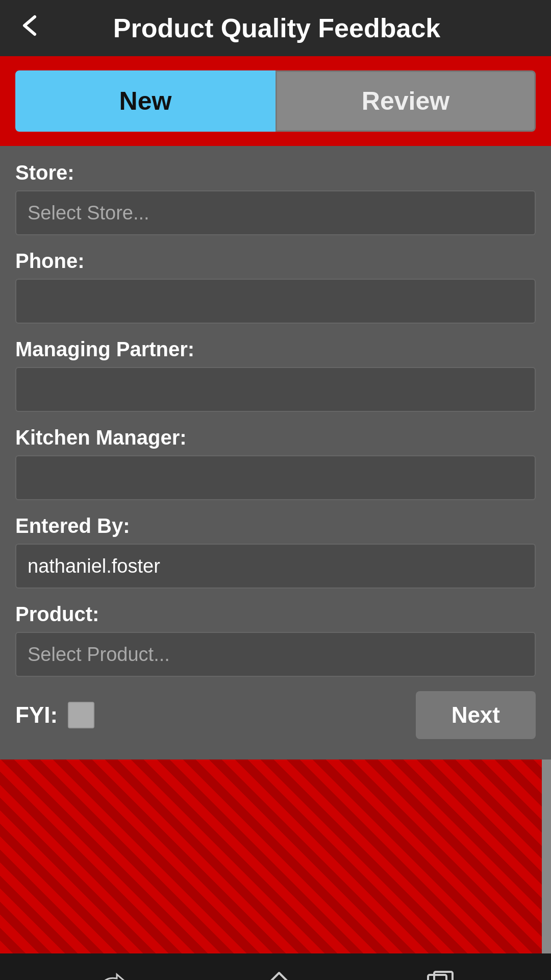 The height and width of the screenshot is (980, 551). Describe the element at coordinates (276, 566) in the screenshot. I see `entered-by-input` at that location.